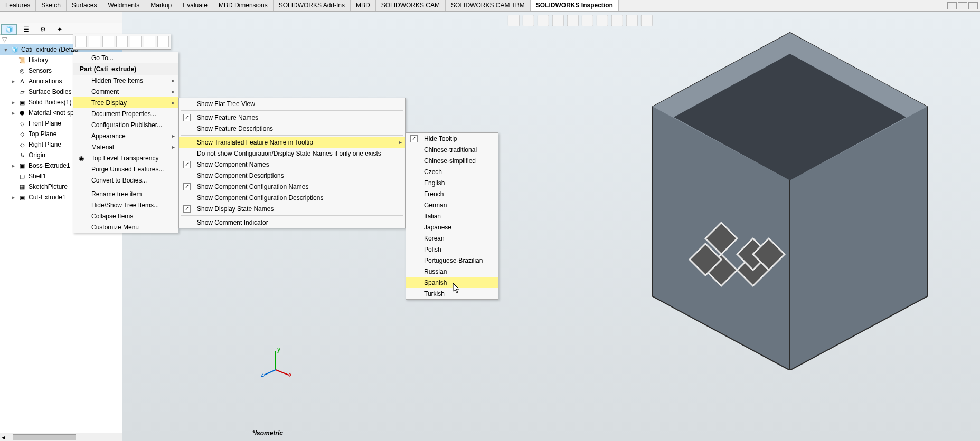 This screenshot has width=980, height=441. Describe the element at coordinates (558, 21) in the screenshot. I see `section-icon` at that location.